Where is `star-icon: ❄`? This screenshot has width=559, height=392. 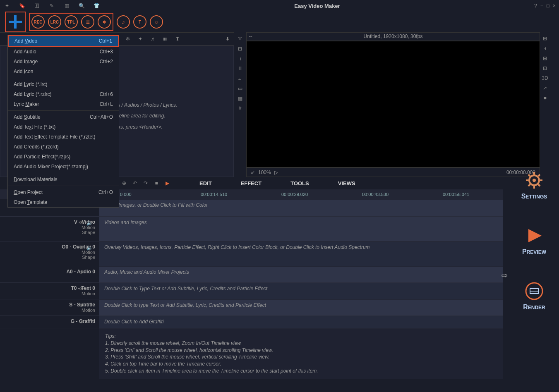 star-icon: ❄ is located at coordinates (128, 39).